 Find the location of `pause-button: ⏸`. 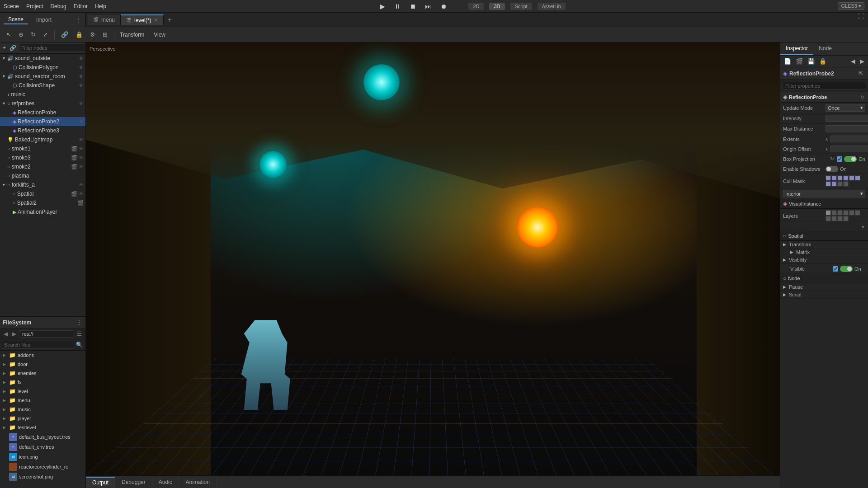

pause-button: ⏸ is located at coordinates (397, 6).